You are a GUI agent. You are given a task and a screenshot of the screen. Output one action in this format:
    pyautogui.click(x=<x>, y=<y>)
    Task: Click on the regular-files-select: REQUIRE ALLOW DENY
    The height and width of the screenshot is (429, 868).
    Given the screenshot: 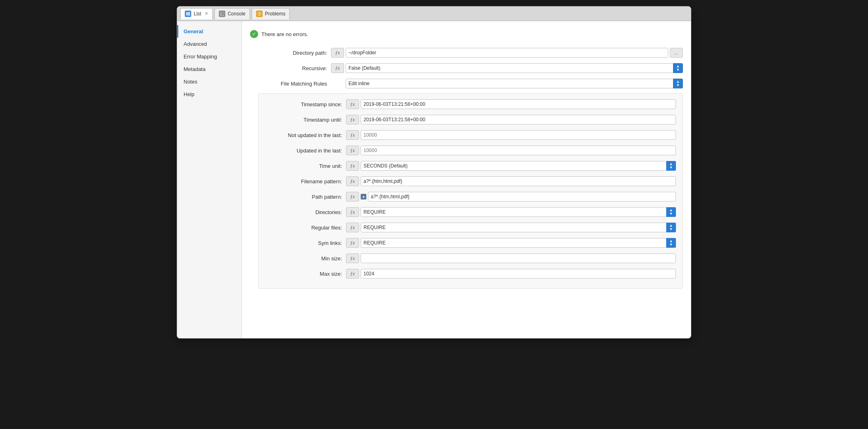 What is the action you would take?
    pyautogui.click(x=518, y=227)
    